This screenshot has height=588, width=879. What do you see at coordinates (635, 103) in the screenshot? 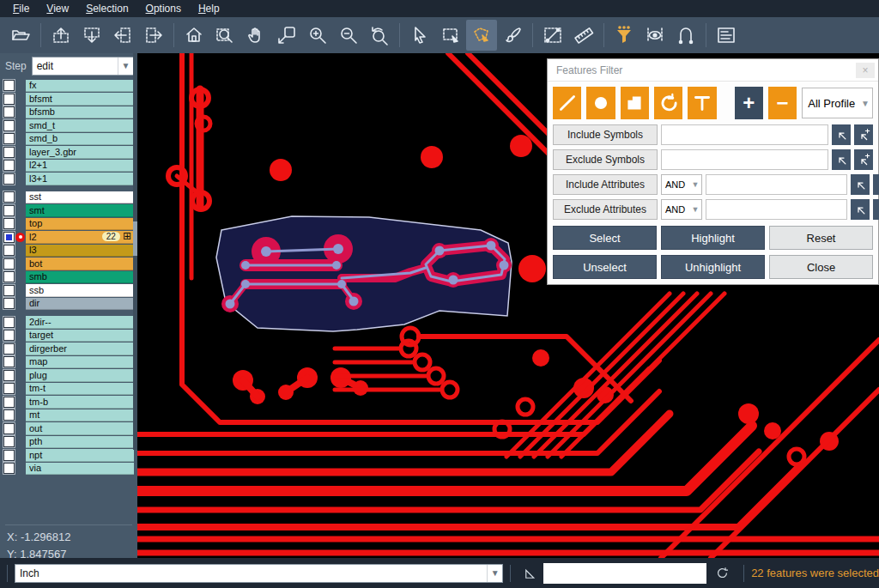
I see `filter-type-surface-button` at bounding box center [635, 103].